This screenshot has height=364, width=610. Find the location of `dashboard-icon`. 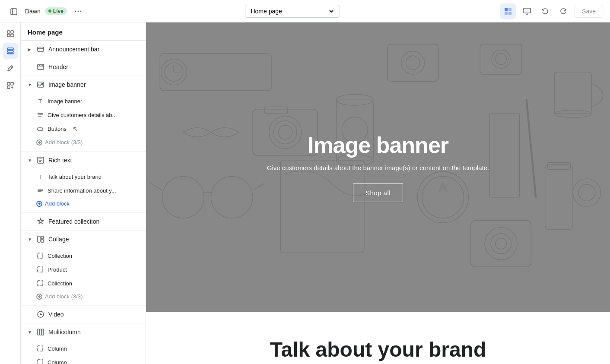

dashboard-icon is located at coordinates (10, 34).